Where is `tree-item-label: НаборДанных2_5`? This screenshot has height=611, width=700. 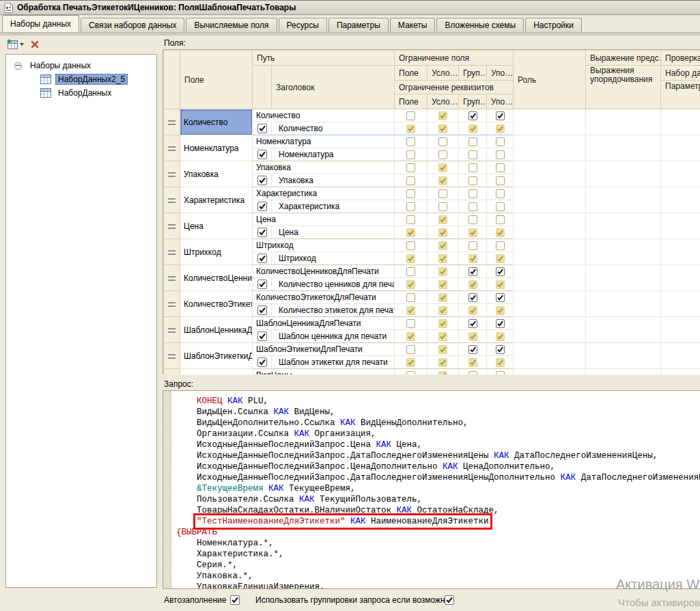 tree-item-label: НаборДанных2_5 is located at coordinates (92, 79).